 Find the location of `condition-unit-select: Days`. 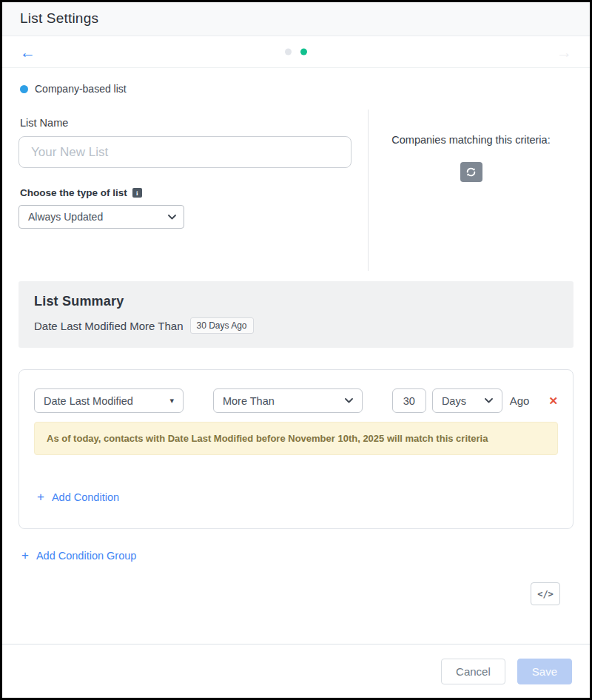

condition-unit-select: Days is located at coordinates (468, 401).